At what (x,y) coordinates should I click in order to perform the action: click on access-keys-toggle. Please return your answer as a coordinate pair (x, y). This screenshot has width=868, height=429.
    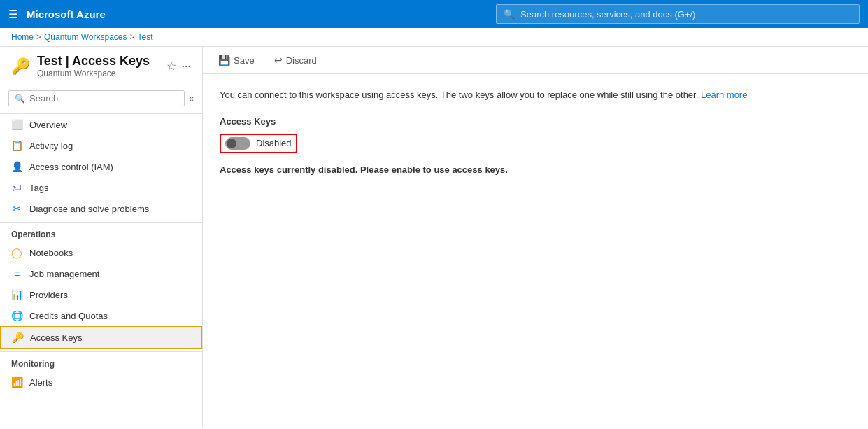
    Looking at the image, I should click on (238, 143).